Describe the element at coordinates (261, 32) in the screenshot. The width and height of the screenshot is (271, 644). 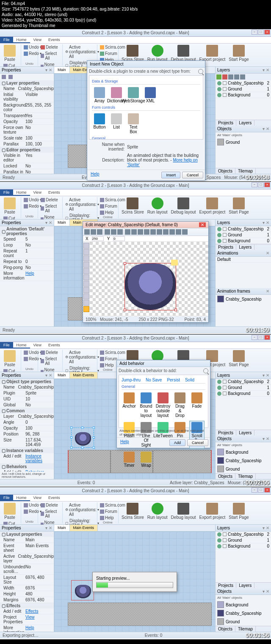
I see `maximize-button: □` at that location.